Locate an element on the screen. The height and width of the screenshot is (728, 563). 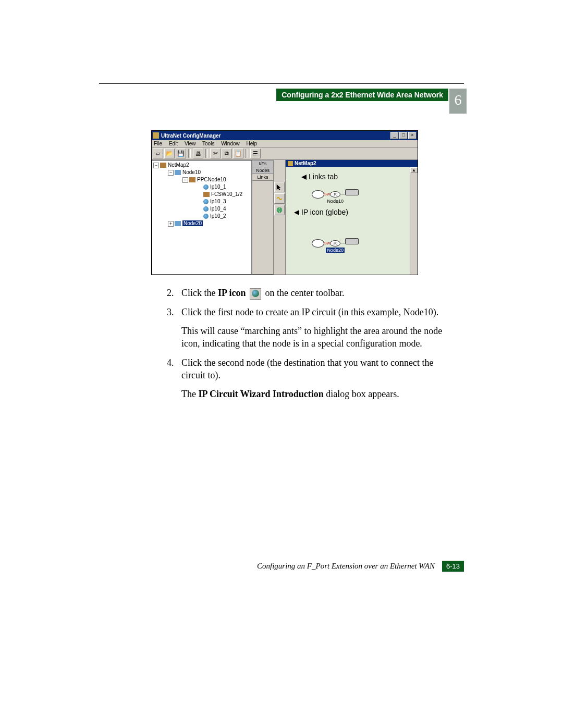
window-title: UltraNet ConfigManager is located at coordinates (276, 135).